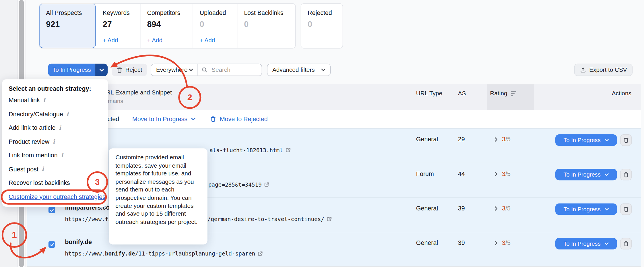  I want to click on tab-label: Lost Backlinks, so click(266, 12).